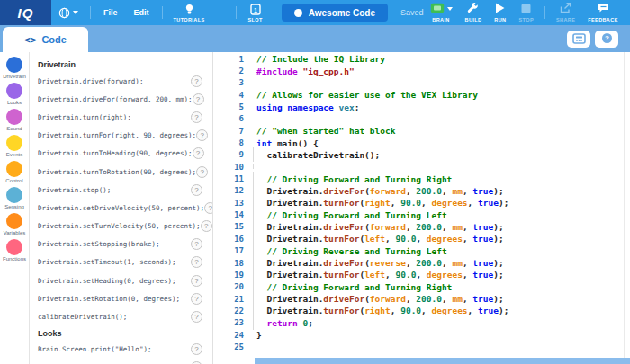 This screenshot has height=364, width=630. Describe the element at coordinates (125, 172) in the screenshot. I see `snippet-row: Drivetrain.turnToRotation(90, degrees);?` at that location.